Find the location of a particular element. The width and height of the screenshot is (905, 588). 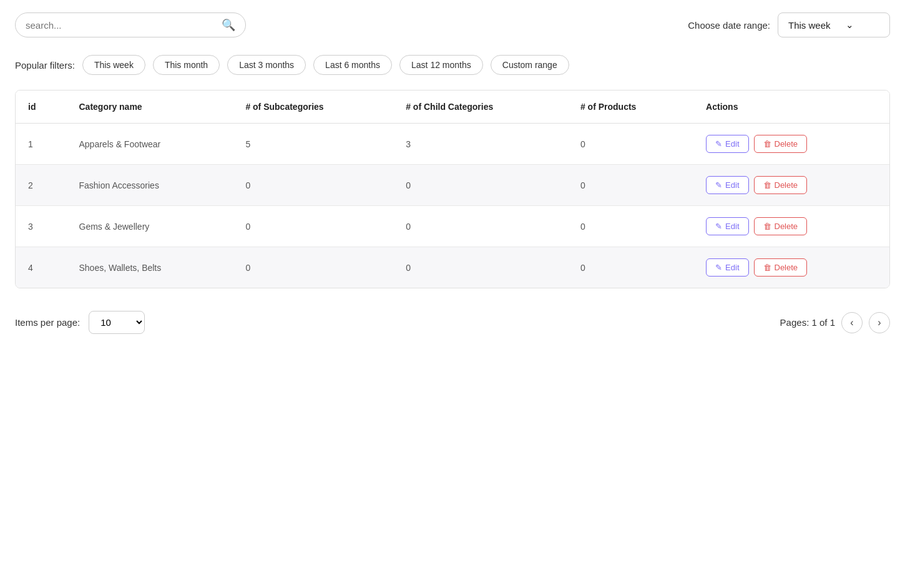

col-header-actions: Actions is located at coordinates (791, 107).